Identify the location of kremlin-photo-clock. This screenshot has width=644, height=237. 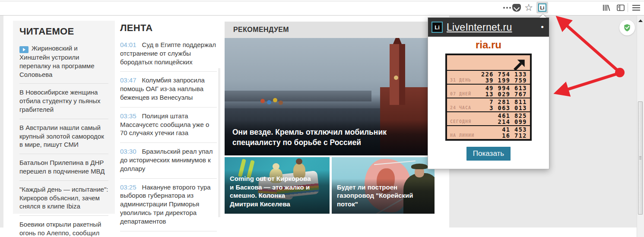
(396, 78).